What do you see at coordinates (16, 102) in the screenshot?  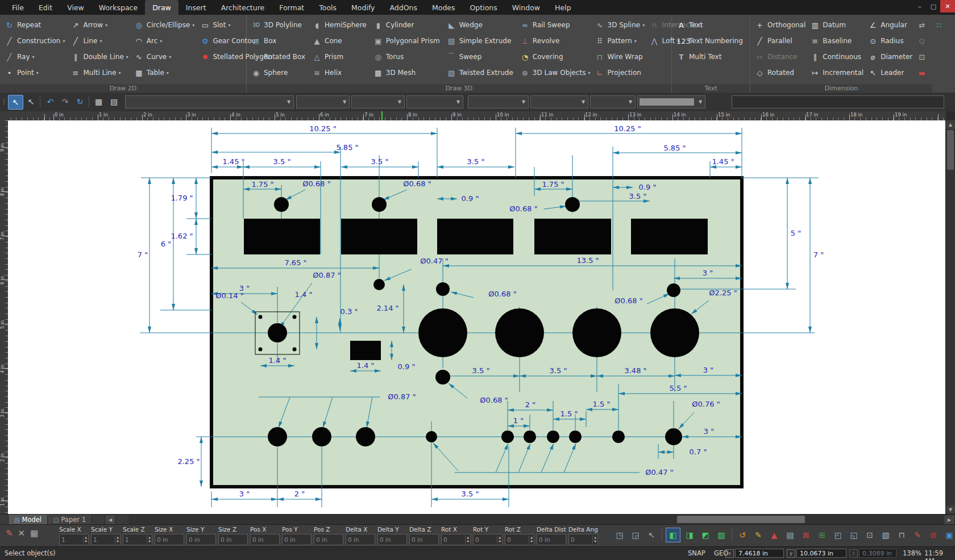 I see `select-tool-button: ↖` at bounding box center [16, 102].